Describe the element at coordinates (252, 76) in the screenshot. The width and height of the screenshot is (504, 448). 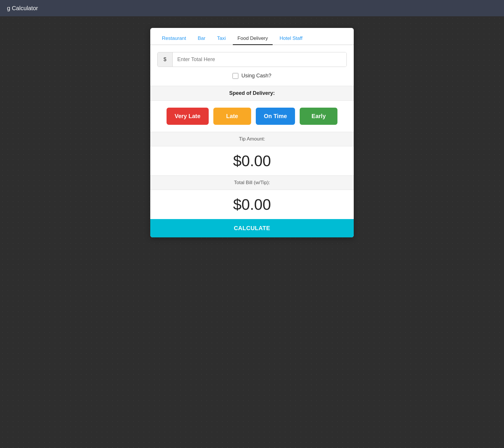
I see `cash-checkbox-row: Using Cash?` at that location.